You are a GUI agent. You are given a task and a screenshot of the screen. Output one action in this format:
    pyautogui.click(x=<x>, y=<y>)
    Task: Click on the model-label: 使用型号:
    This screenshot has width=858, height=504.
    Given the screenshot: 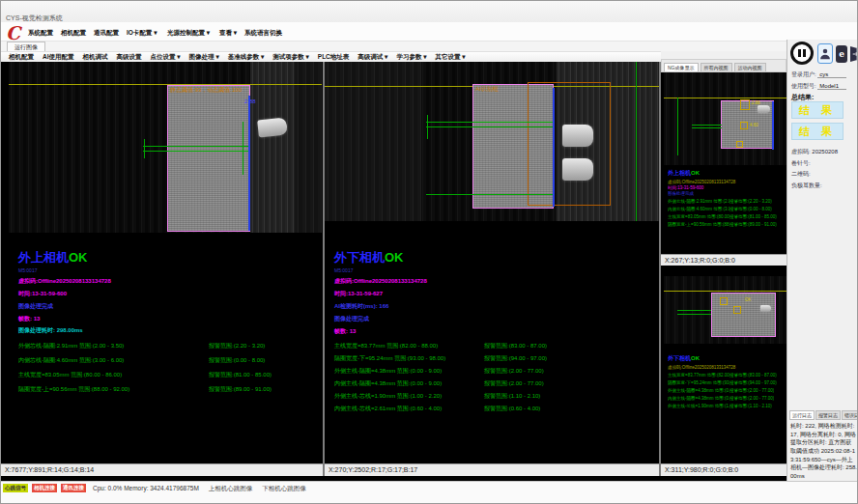 What is the action you would take?
    pyautogui.click(x=804, y=86)
    